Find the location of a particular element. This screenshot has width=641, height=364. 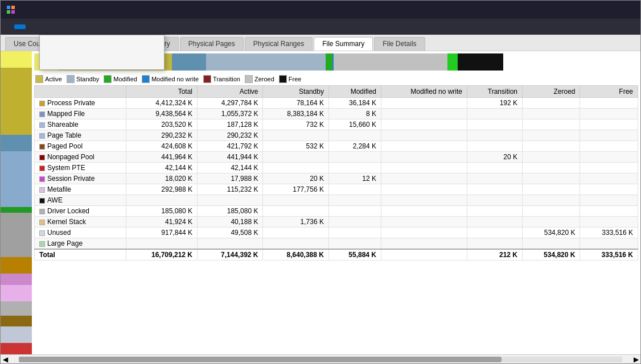

tab-physical-pages: Physical Pages is located at coordinates (212, 44).